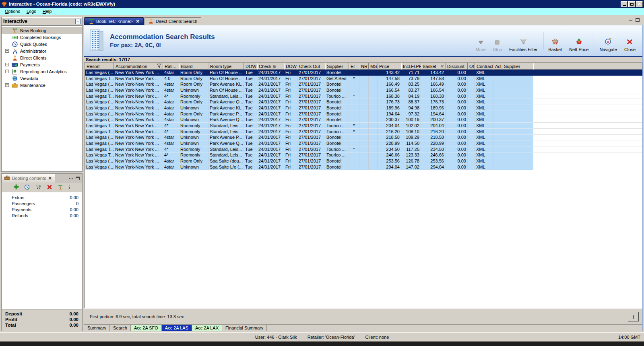  I want to click on sidebar-item-reporting-and-analytics: +Reporting and Analytics, so click(42, 72).